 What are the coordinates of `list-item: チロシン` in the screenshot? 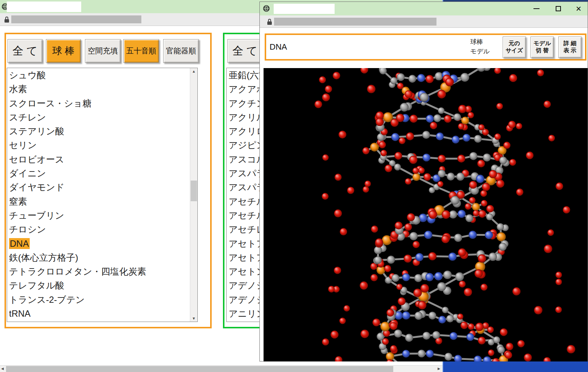 It's located at (99, 229).